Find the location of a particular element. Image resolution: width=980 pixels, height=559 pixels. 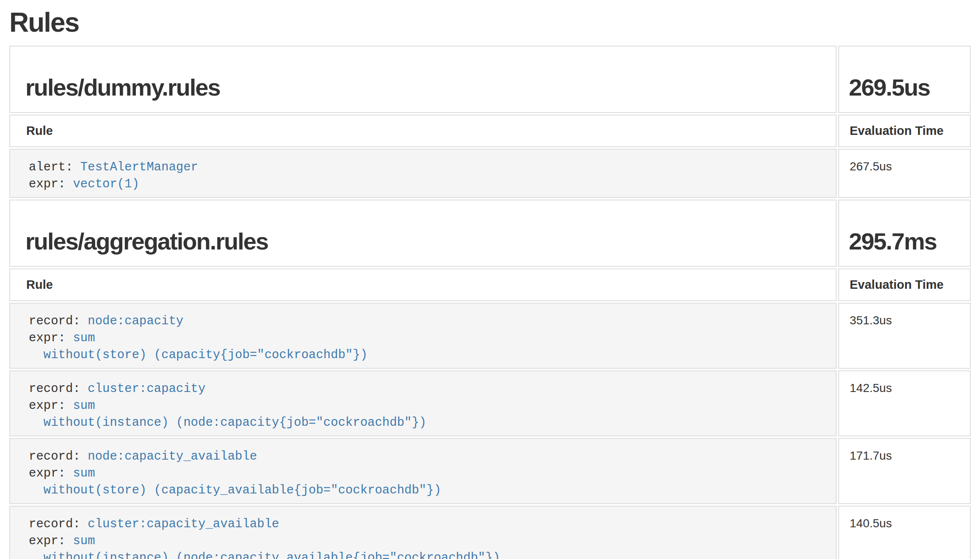

rule-definition-cell: record: node:capacity expr: sum without(… is located at coordinates (423, 336).